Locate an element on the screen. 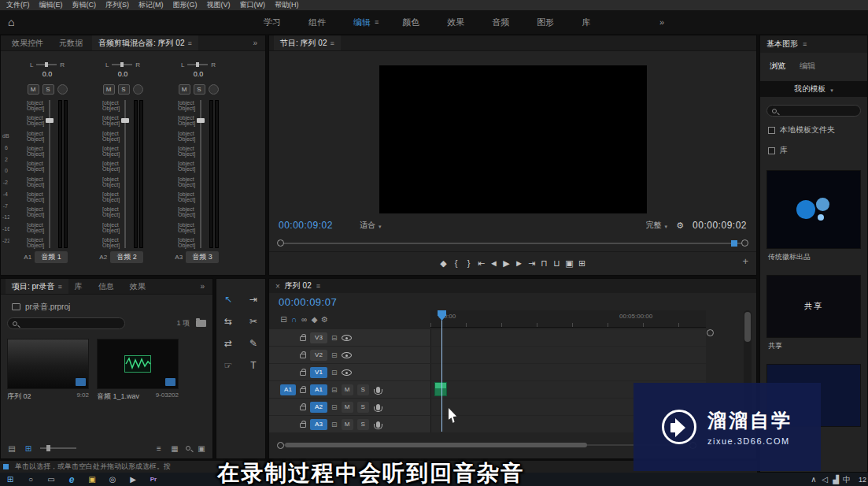 The height and width of the screenshot is (486, 868). mark-out-icon: } is located at coordinates (469, 263).